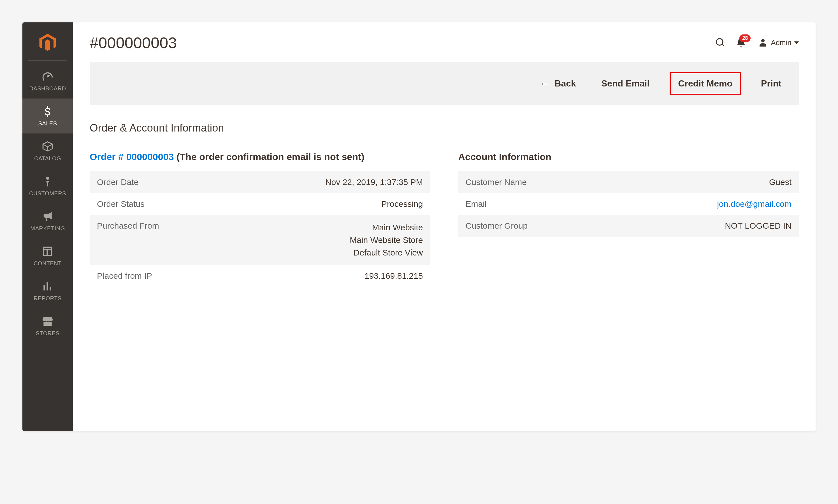  Describe the element at coordinates (171, 276) in the screenshot. I see `placed-ip-label: Placed from IP` at that location.